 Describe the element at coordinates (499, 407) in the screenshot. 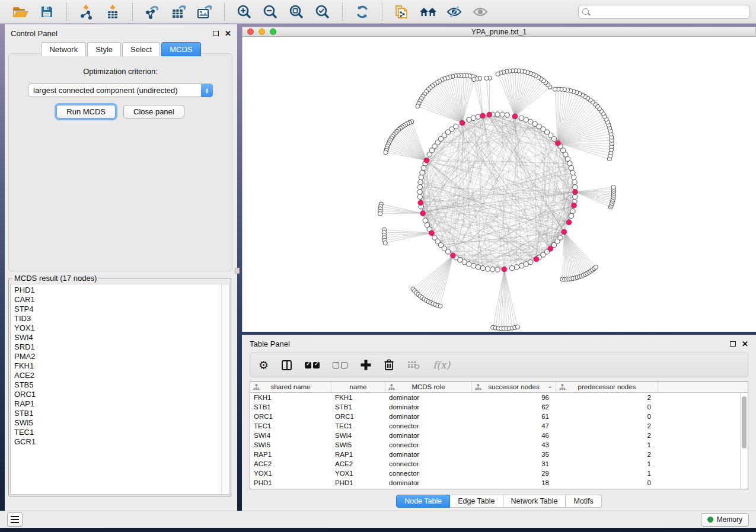

I see `table-row: STB1STB1dominator620` at that location.